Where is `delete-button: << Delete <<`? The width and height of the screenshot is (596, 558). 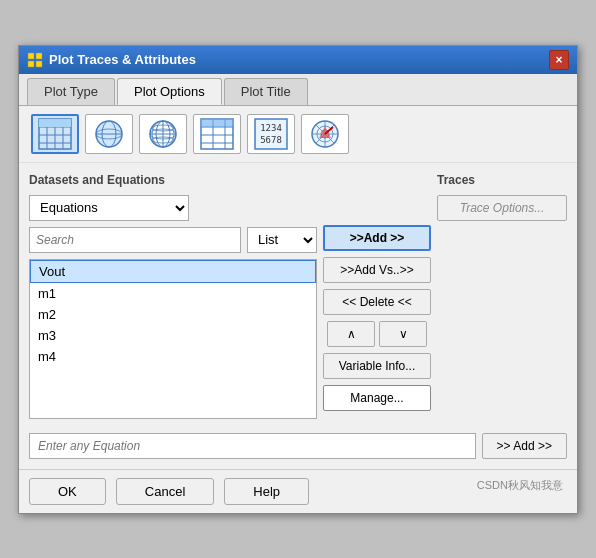 delete-button: << Delete << is located at coordinates (377, 302).